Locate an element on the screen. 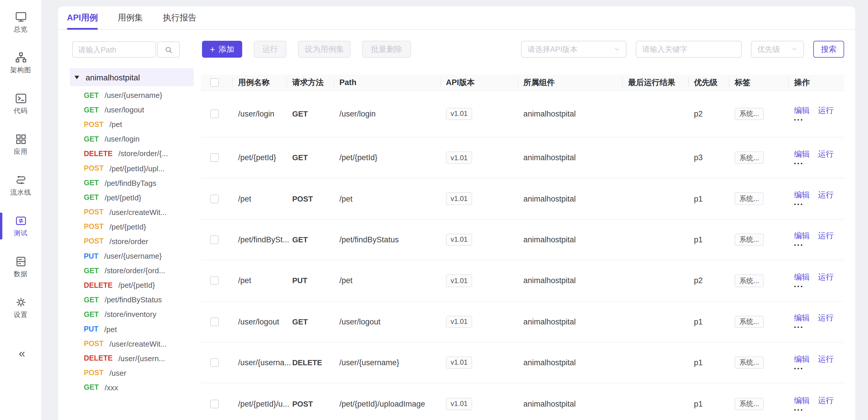 Image resolution: width=868 pixels, height=420 pixels. api-version-badge: v1.01 is located at coordinates (459, 199).